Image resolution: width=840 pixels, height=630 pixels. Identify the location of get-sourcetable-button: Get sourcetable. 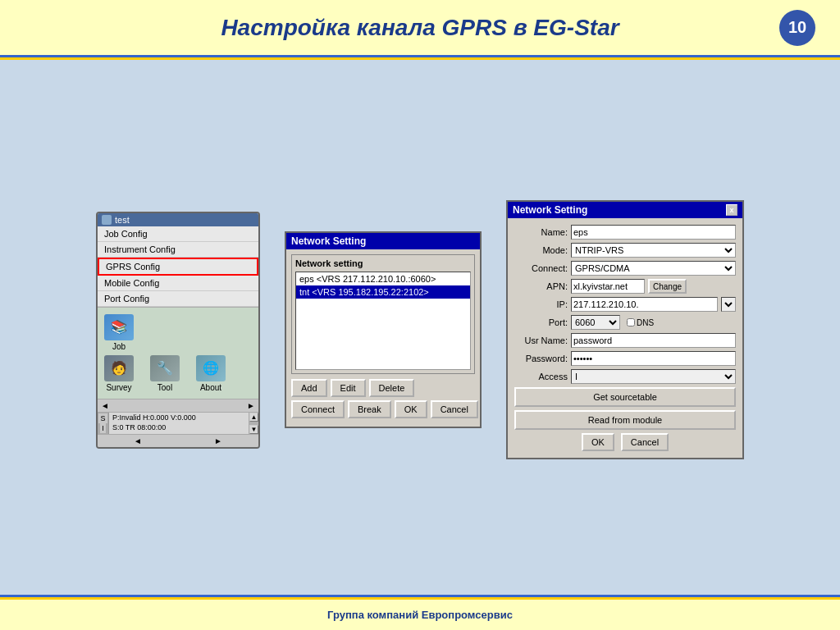
(625, 397).